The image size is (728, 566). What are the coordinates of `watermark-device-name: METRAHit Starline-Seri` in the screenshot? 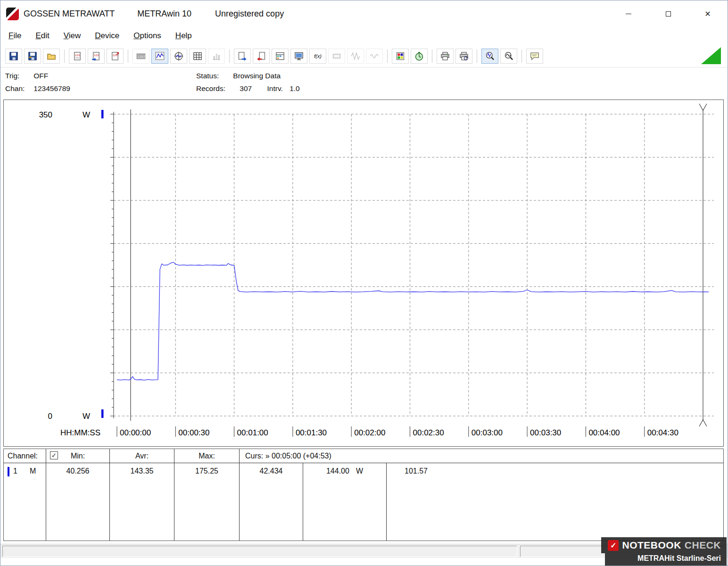 It's located at (666, 559).